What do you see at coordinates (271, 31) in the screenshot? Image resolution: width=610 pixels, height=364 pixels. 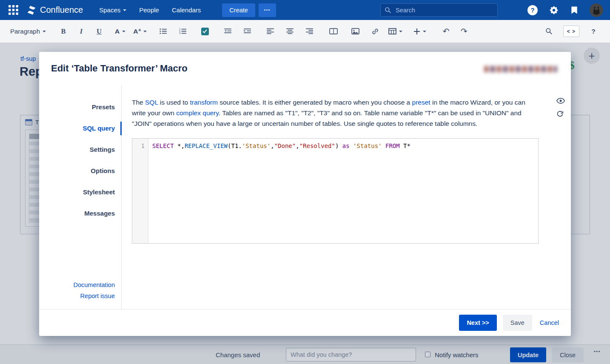 I see `align-left-button` at bounding box center [271, 31].